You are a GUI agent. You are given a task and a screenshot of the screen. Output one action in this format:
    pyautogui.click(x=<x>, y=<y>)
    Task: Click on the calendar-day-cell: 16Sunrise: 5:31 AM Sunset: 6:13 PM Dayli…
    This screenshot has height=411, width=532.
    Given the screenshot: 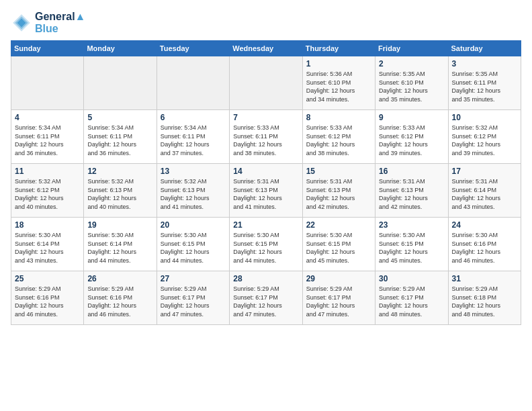 What is the action you would take?
    pyautogui.click(x=412, y=191)
    